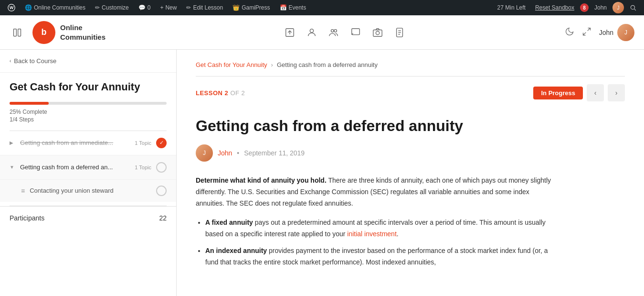 The image size is (644, 296). What do you see at coordinates (161, 167) in the screenshot?
I see `lesson-empty-check` at bounding box center [161, 167].